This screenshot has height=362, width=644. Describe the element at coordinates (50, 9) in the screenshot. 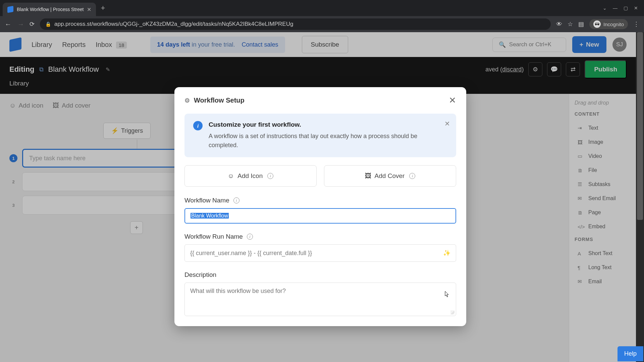

I see `tab-title: Blank Workflow | Process Street` at that location.